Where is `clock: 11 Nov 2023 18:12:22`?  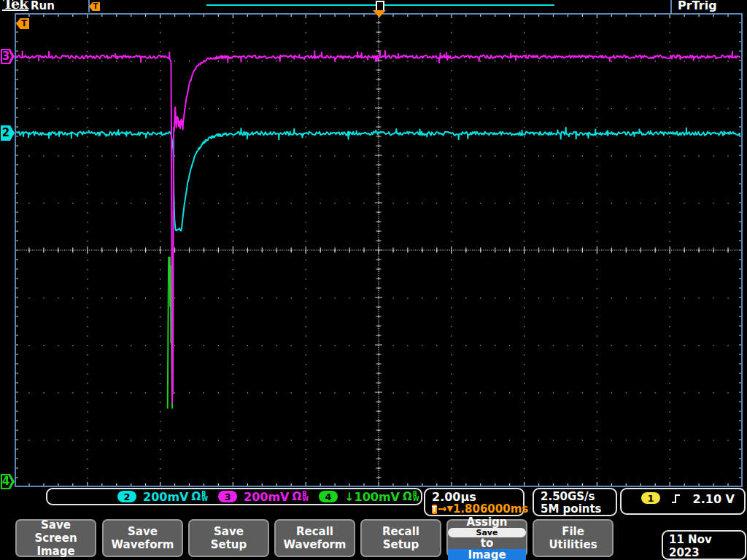
clock: 11 Nov 2023 18:12:22 is located at coordinates (704, 545).